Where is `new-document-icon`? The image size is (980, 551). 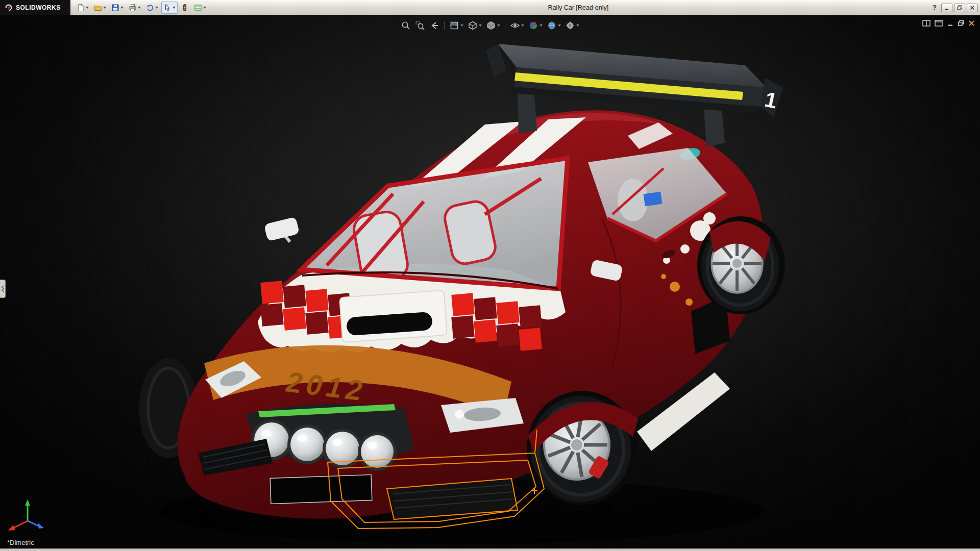
new-document-icon is located at coordinates (81, 8).